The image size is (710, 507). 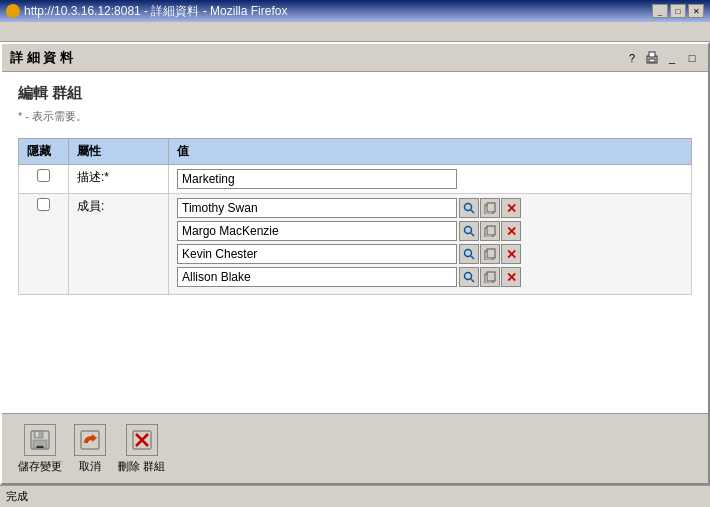 I want to click on val-cell-description, so click(x=430, y=180).